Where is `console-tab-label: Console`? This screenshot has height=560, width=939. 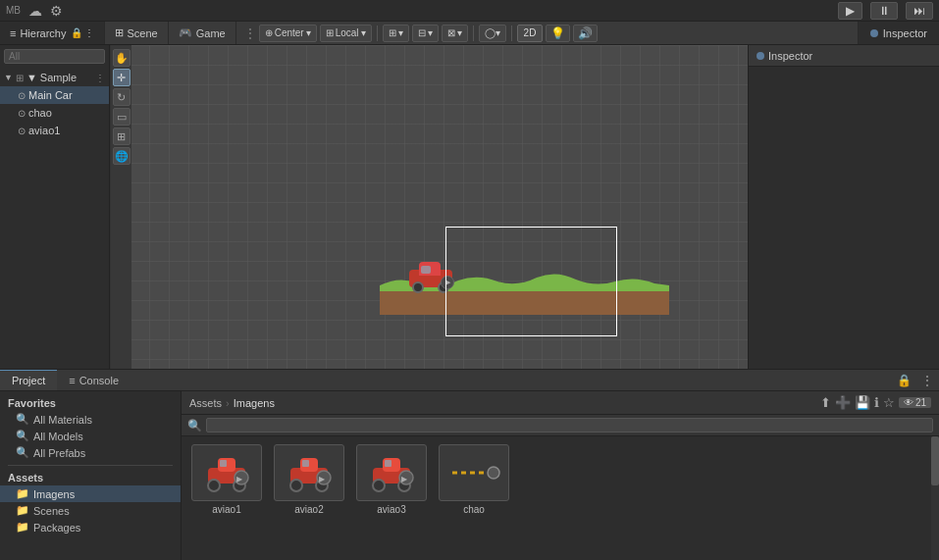
console-tab-label: Console is located at coordinates (99, 381).